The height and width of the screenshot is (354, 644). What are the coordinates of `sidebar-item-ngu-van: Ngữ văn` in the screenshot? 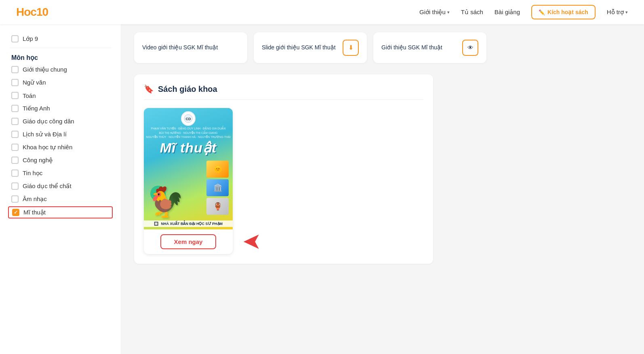 It's located at (61, 83).